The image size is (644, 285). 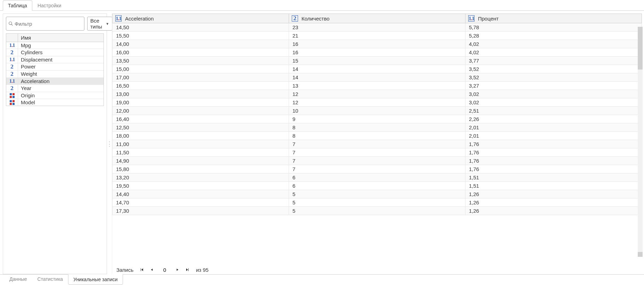 What do you see at coordinates (188, 270) in the screenshot?
I see `pager-last-button` at bounding box center [188, 270].